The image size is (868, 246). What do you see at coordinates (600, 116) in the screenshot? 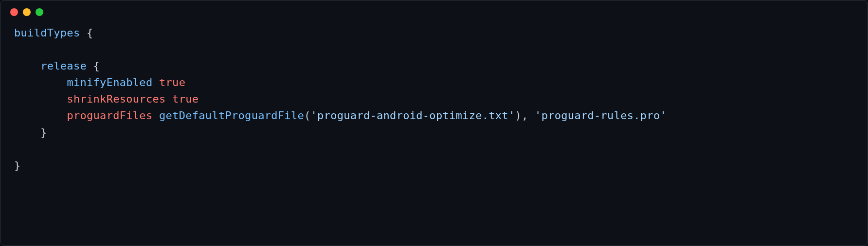
I see `code-string: 'proguard-rules.pro'` at bounding box center [600, 116].